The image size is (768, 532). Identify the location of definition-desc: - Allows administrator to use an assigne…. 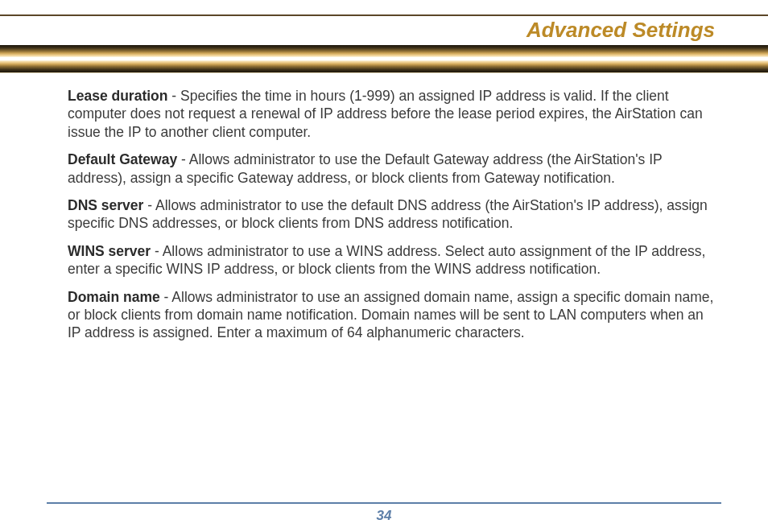
(390, 315).